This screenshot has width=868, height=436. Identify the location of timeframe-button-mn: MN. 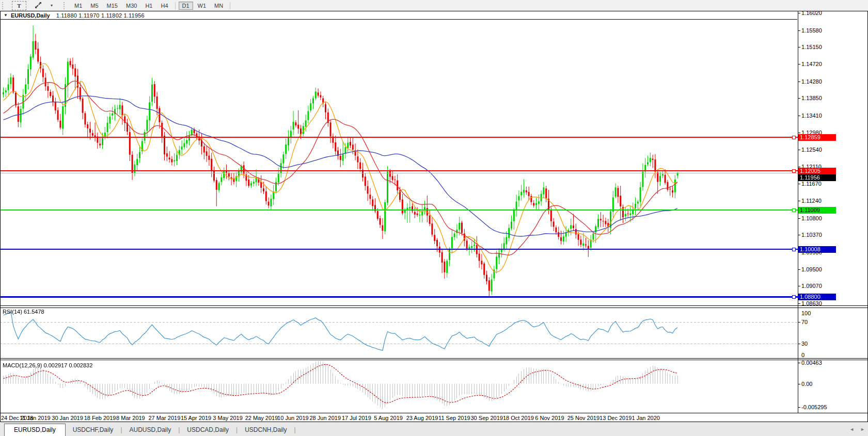
(219, 6).